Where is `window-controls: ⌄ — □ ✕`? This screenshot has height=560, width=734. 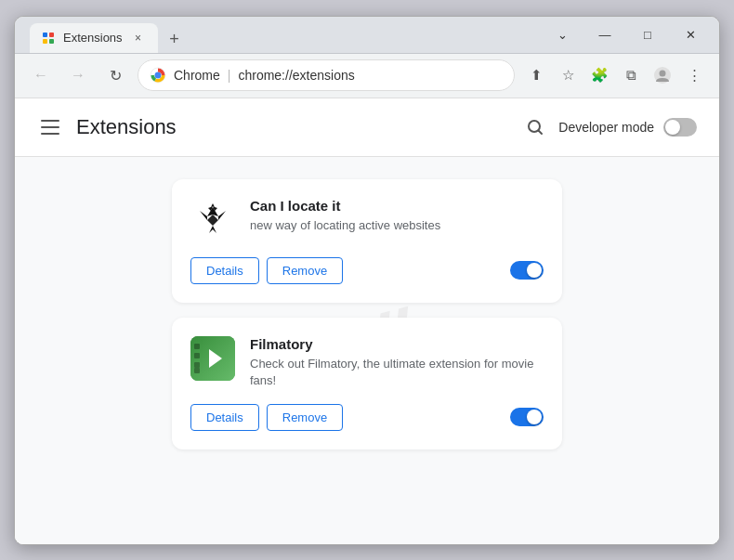
window-controls: ⌄ — □ ✕ is located at coordinates (626, 35).